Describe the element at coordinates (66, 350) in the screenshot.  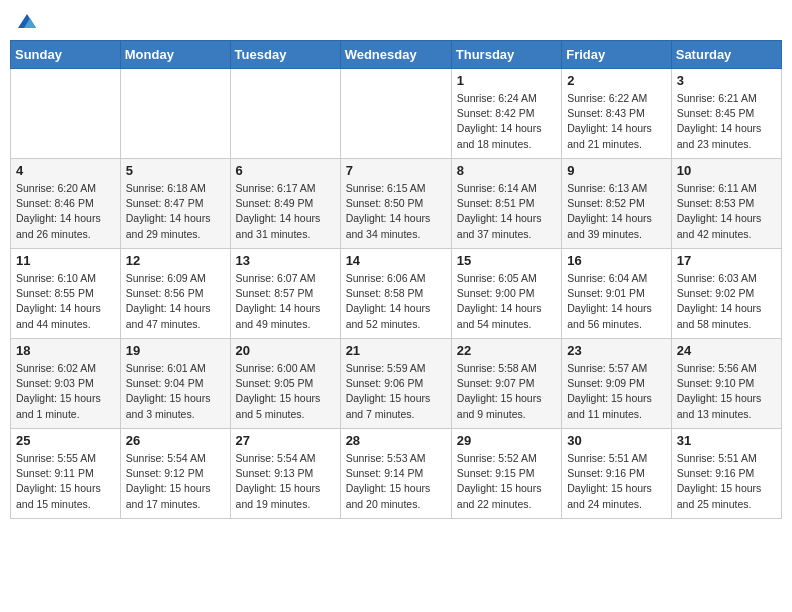
I see `day-number: 18` at that location.